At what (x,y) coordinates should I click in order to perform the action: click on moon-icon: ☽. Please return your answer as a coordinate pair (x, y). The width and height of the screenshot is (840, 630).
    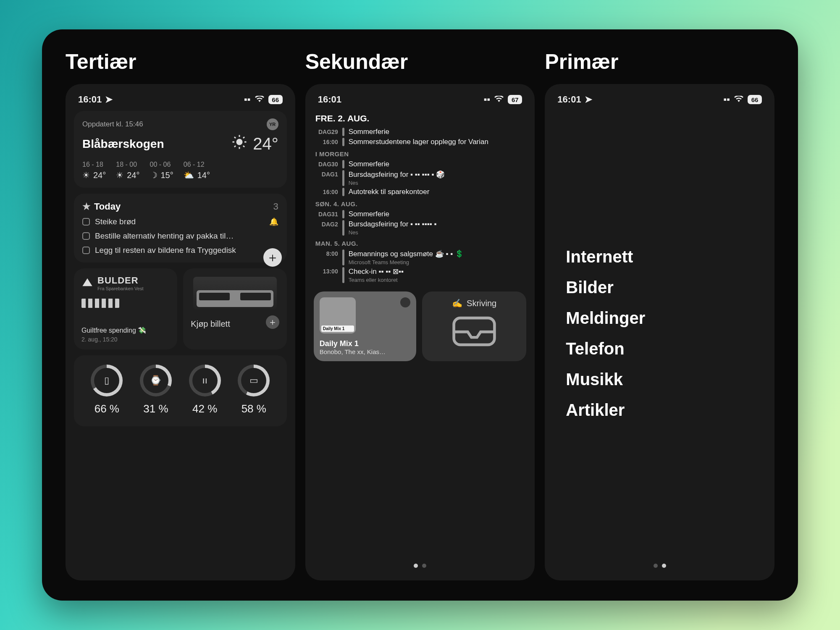
    Looking at the image, I should click on (154, 175).